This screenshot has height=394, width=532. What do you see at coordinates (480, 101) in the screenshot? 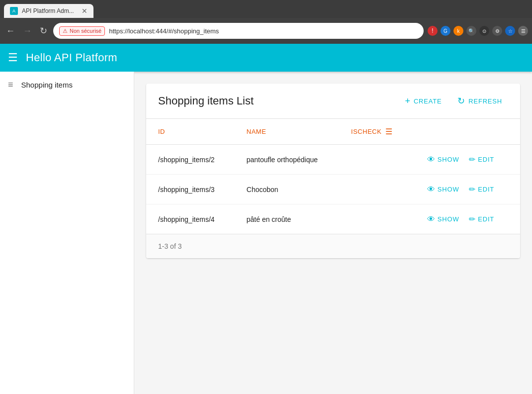
I see `refresh-button: ↻ REFRESH` at bounding box center [480, 101].